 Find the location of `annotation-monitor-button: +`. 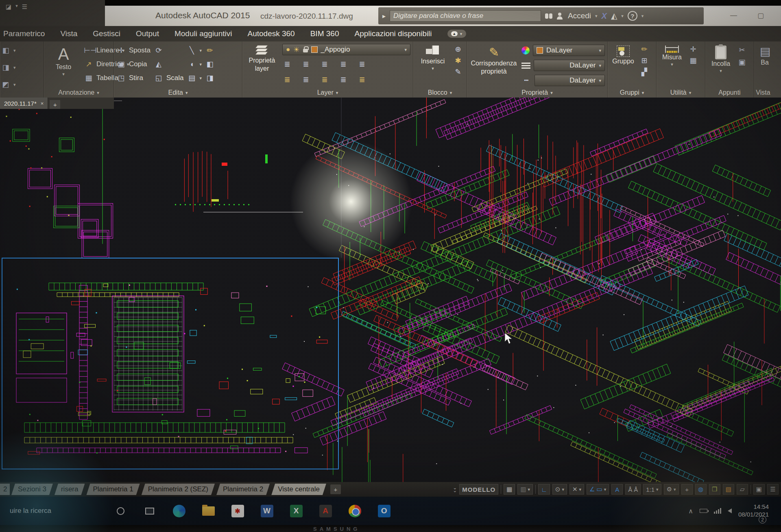

annotation-monitor-button: + is located at coordinates (687, 489).